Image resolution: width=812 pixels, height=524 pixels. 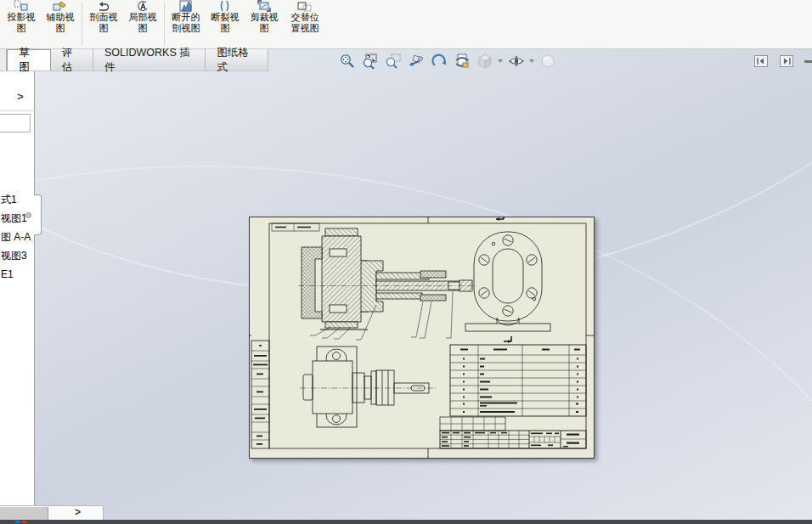 What do you see at coordinates (29, 60) in the screenshot?
I see `tab-label: 草图` at bounding box center [29, 60].